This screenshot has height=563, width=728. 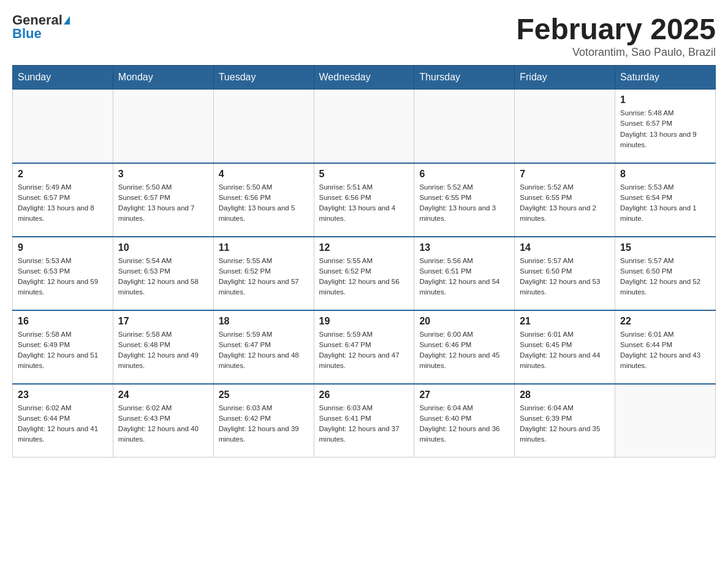 What do you see at coordinates (665, 100) in the screenshot?
I see `day-number: 1` at bounding box center [665, 100].